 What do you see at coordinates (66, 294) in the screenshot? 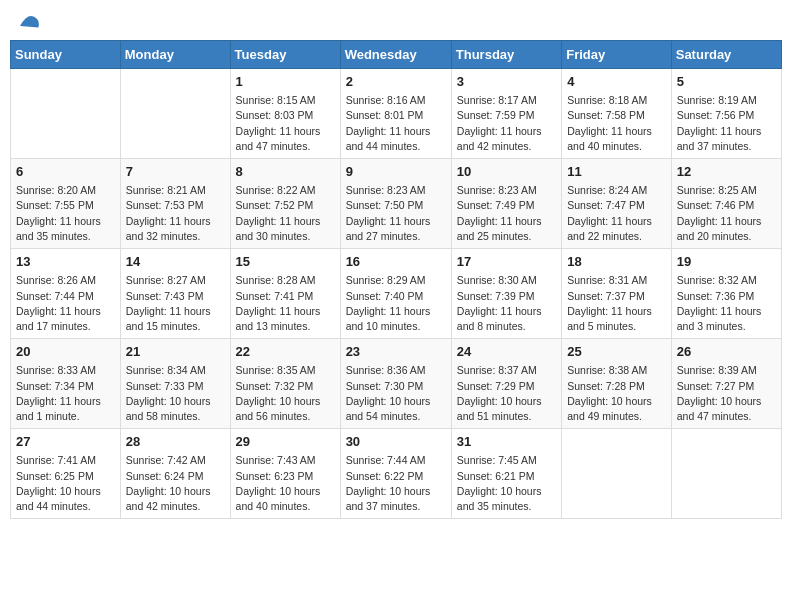
I see `calendar-cell: 13Sunrise: 8:26 AM Sunset: 7:44 PM Dayli…` at bounding box center [66, 294].